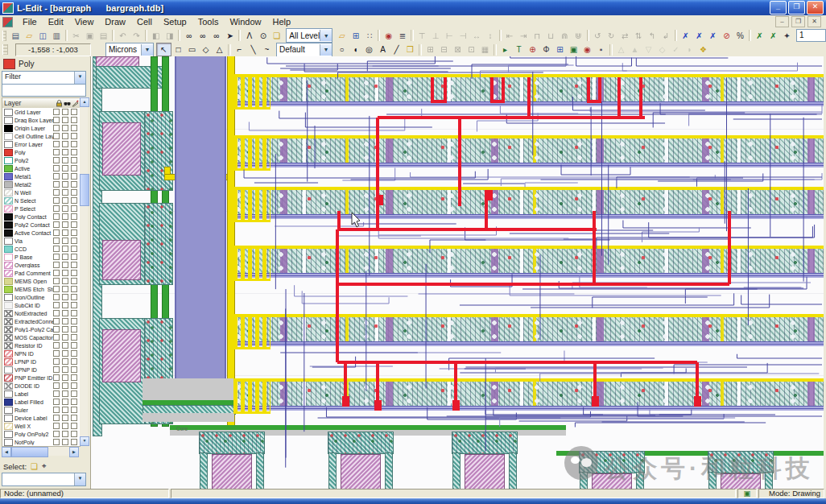  Describe the element at coordinates (41, 103) in the screenshot. I see `layer-list-header: Layer` at that location.